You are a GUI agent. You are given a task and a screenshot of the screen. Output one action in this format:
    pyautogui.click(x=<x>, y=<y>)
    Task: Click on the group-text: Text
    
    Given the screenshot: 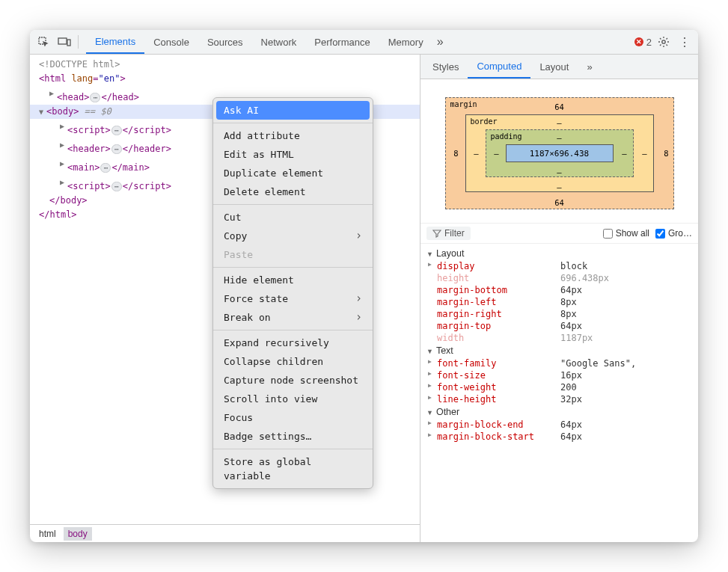 What is the action you would take?
    pyautogui.click(x=560, y=351)
    